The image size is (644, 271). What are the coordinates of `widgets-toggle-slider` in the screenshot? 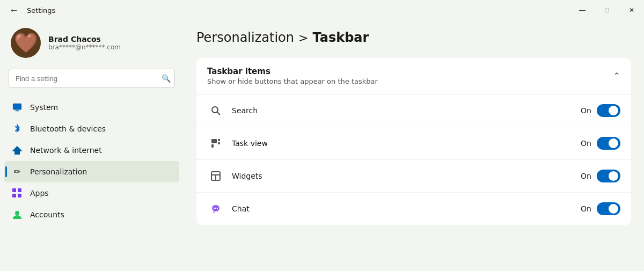 It's located at (609, 176).